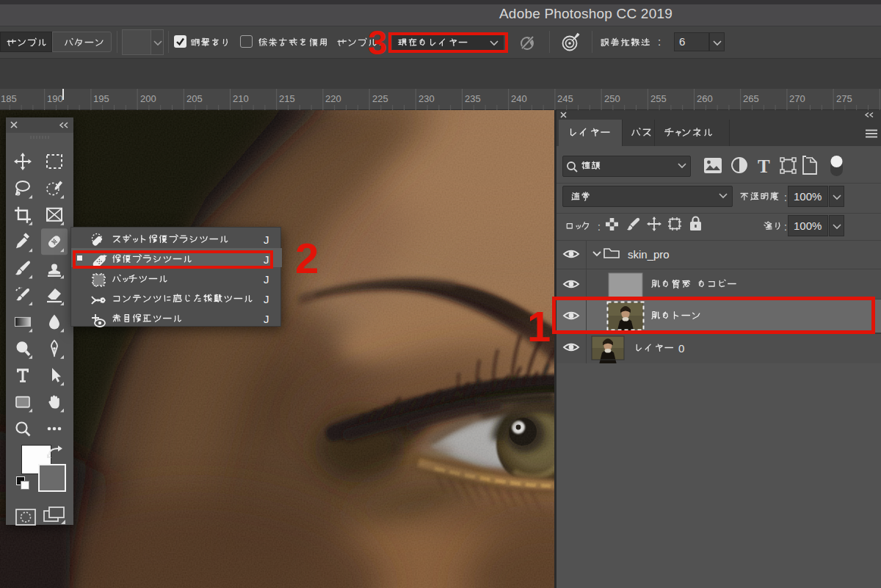 The width and height of the screenshot is (881, 588). Describe the element at coordinates (659, 98) in the screenshot. I see `svg-text: 255` at that location.